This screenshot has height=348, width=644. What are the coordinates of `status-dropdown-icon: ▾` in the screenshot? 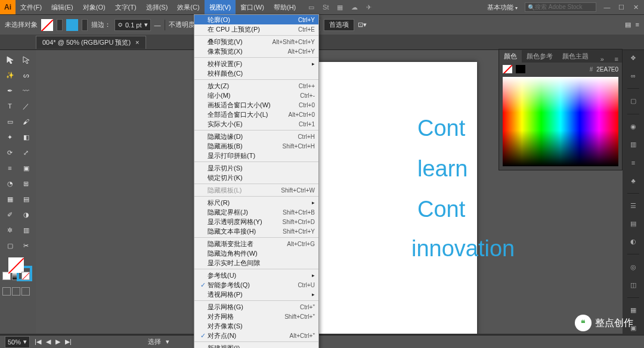 It's located at (168, 342).